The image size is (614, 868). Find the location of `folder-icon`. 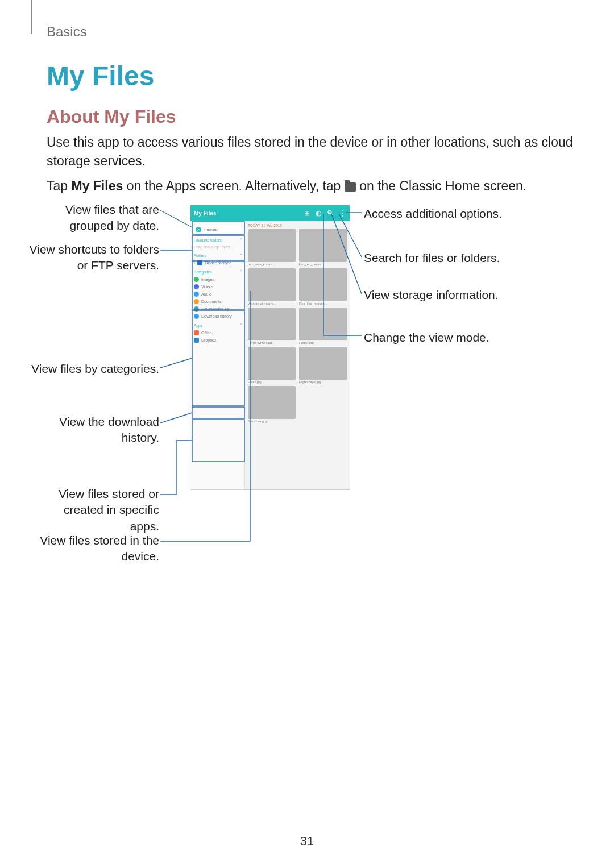

folder-icon is located at coordinates (350, 187).